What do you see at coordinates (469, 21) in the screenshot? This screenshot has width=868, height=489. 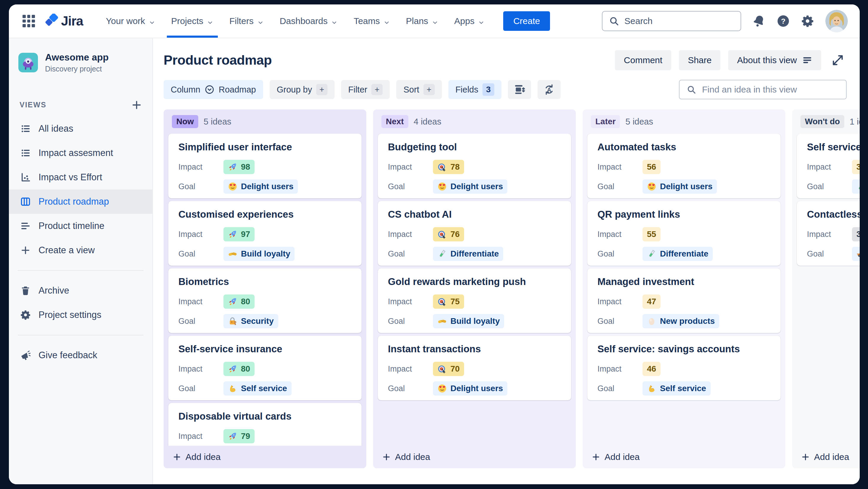 I see `nav-item-apps: Apps` at bounding box center [469, 21].